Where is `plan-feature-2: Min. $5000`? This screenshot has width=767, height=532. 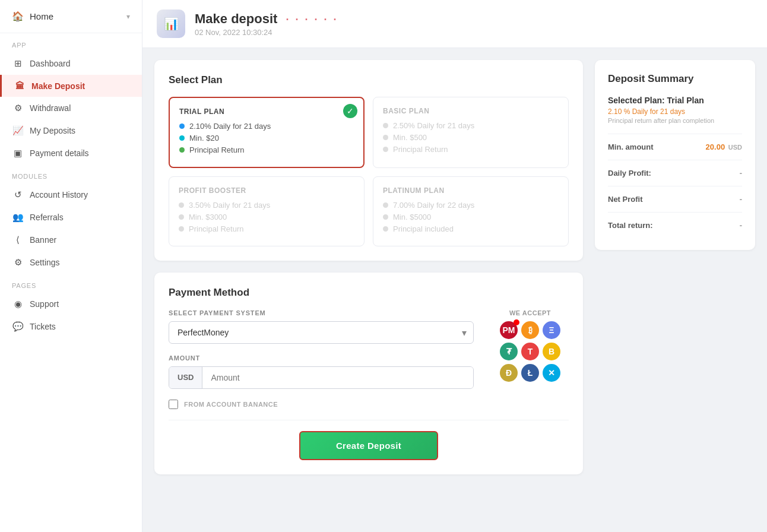
plan-feature-2: Min. $5000 is located at coordinates (471, 217).